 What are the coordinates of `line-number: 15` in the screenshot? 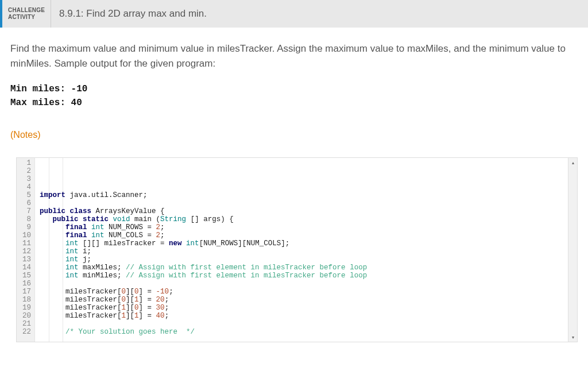 It's located at (26, 276).